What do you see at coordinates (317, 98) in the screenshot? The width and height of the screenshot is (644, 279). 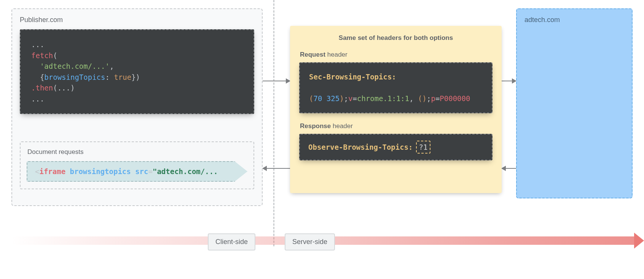 I see `code-text: 70` at bounding box center [317, 98].